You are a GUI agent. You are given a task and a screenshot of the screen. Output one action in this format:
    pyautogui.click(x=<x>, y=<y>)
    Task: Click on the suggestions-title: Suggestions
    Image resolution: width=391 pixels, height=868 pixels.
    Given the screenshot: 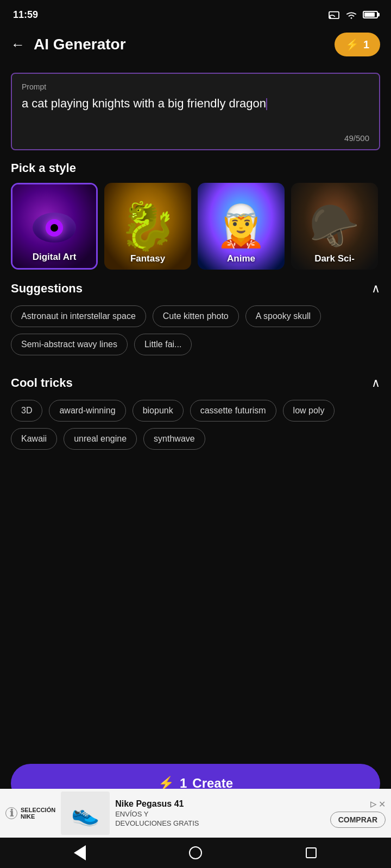 What is the action you would take?
    pyautogui.click(x=47, y=289)
    